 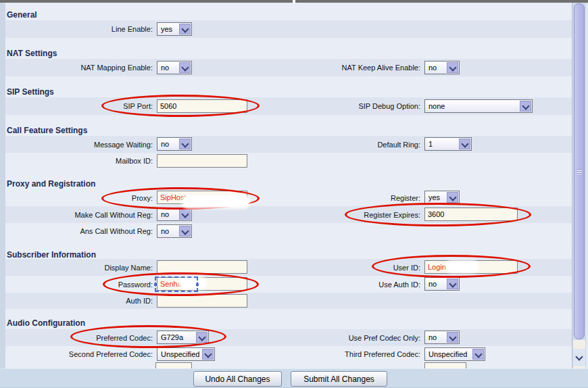 What do you see at coordinates (202, 161) in the screenshot?
I see `mailbox-id-input` at bounding box center [202, 161].